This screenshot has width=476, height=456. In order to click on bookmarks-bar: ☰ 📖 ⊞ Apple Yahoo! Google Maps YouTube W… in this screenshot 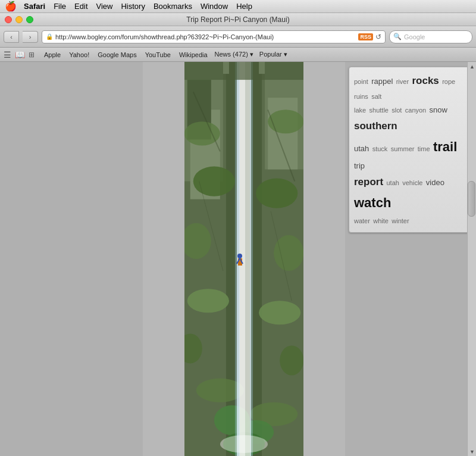, I will do `click(238, 55)`.